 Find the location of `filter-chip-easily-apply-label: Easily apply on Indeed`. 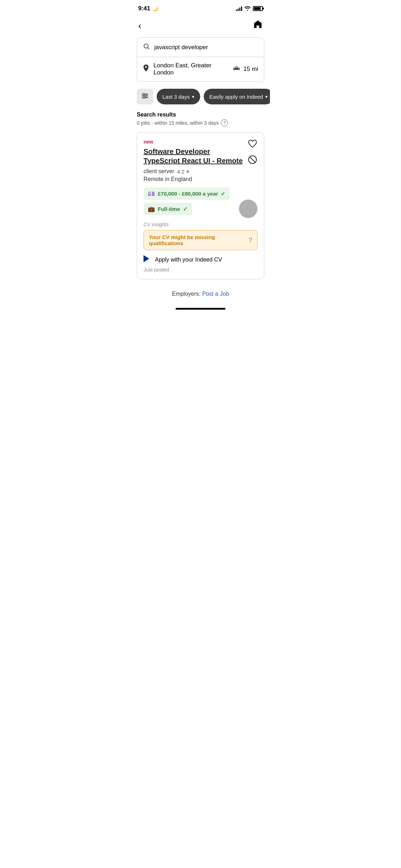

filter-chip-easily-apply-label: Easily apply on Indeed is located at coordinates (236, 97).